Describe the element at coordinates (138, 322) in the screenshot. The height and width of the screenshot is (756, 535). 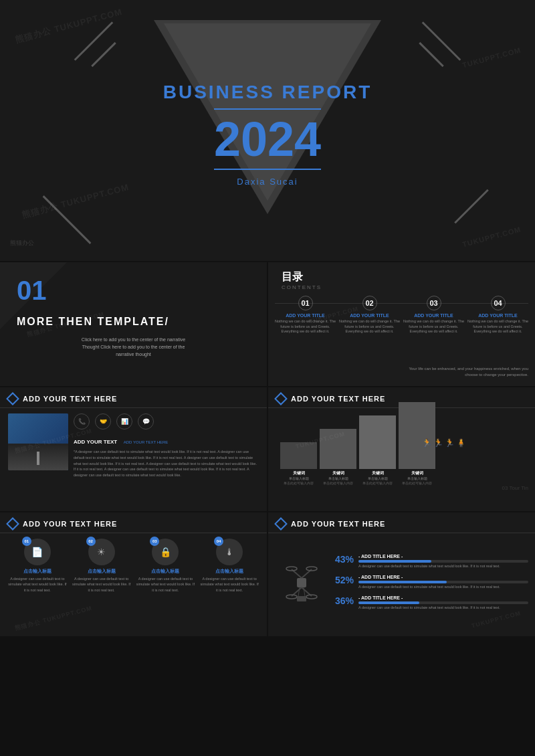
I see `section-main-title: MORE THEN TEMPLATE/` at that location.